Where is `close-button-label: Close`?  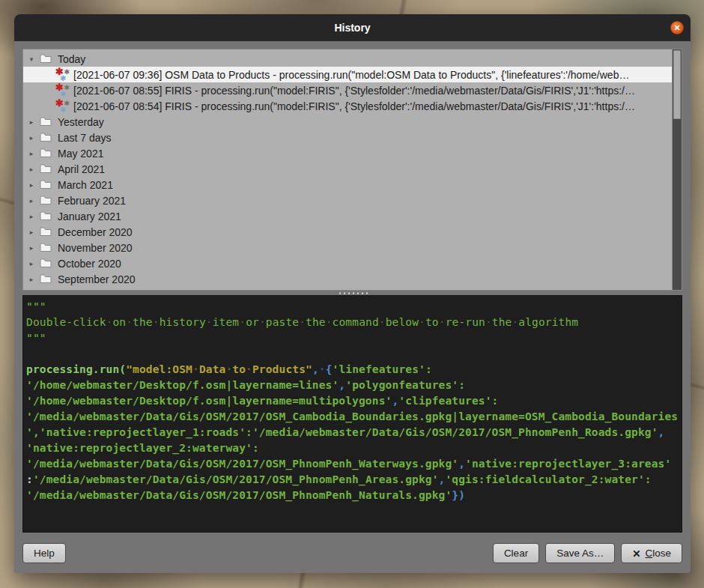 close-button-label: Close is located at coordinates (658, 553).